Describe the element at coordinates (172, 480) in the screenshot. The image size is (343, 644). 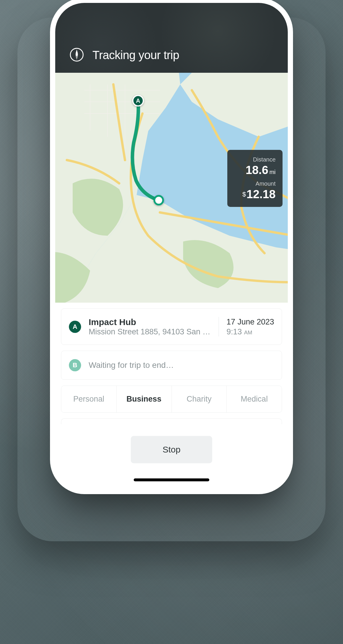
I see `home-indicator` at that location.